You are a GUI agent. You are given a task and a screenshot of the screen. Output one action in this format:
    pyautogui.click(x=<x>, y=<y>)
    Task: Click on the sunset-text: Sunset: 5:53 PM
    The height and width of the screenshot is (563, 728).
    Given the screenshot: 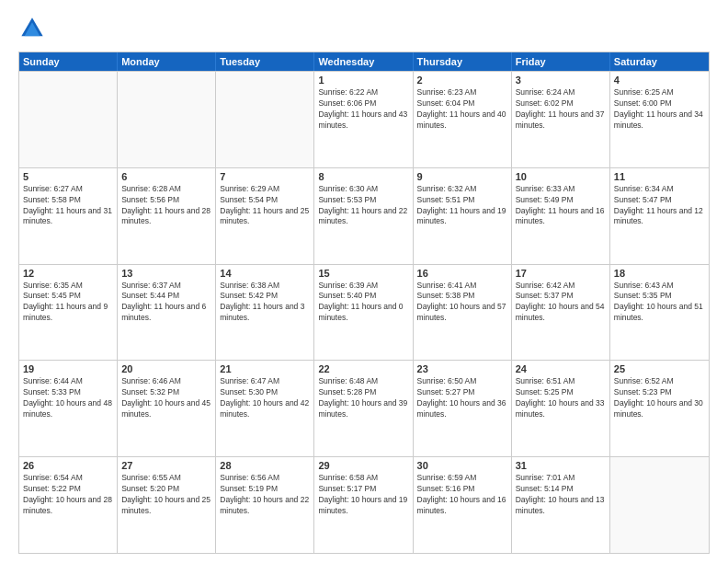 What is the action you would take?
    pyautogui.click(x=363, y=201)
    